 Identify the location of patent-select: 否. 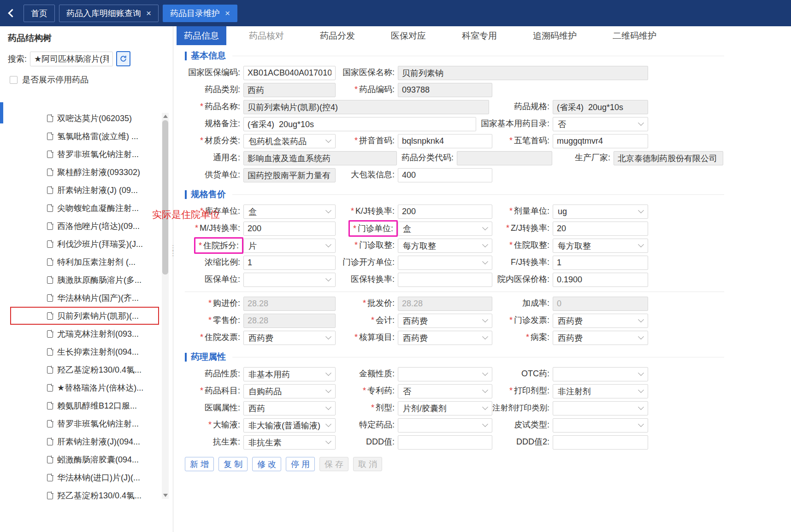
(445, 392).